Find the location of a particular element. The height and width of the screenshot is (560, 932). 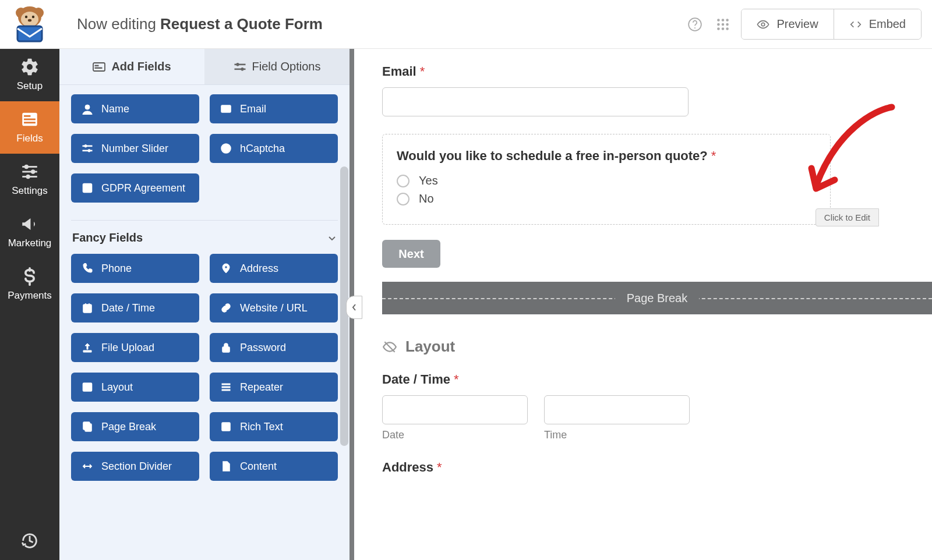

field-phone: Phone is located at coordinates (135, 268).